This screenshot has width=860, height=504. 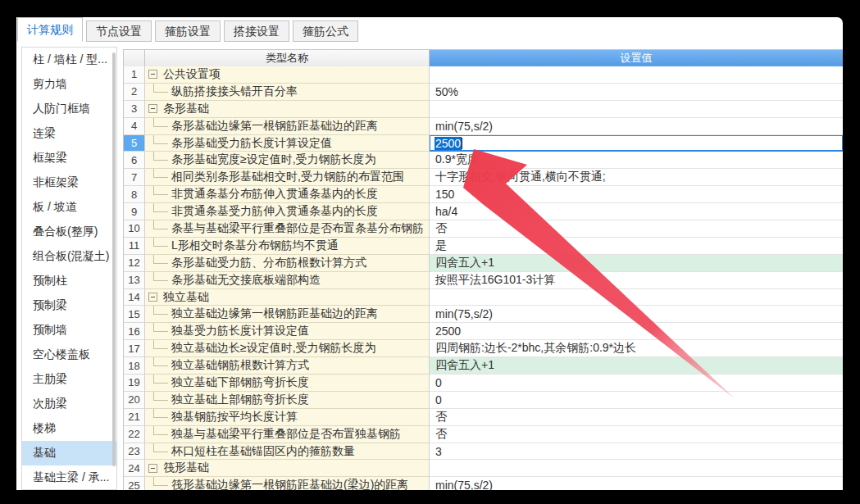 What do you see at coordinates (287, 331) in the screenshot?
I see `type-name-cell: 独基受力筋长度计算设定值` at bounding box center [287, 331].